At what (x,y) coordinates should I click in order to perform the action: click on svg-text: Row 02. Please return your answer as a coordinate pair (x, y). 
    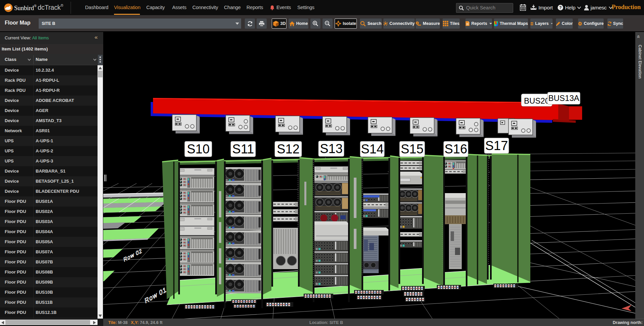
    Looking at the image, I should click on (133, 255).